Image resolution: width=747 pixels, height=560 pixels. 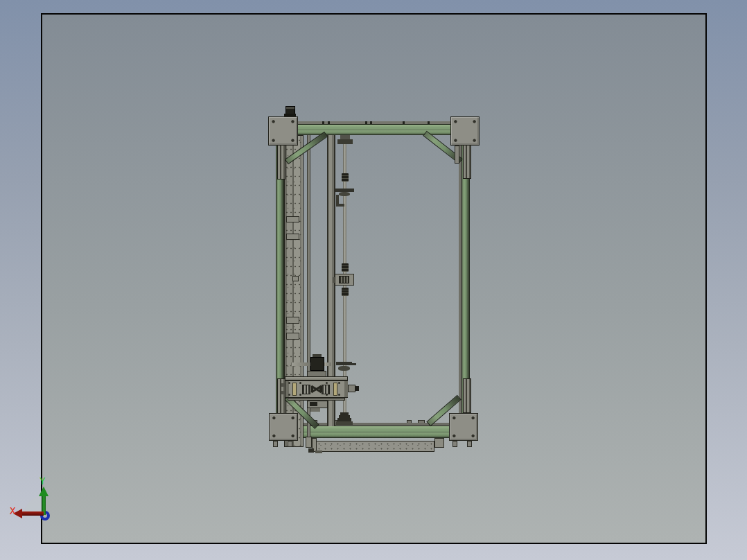 What do you see at coordinates (42, 481) in the screenshot?
I see `y-axis-label: Y` at bounding box center [42, 481].